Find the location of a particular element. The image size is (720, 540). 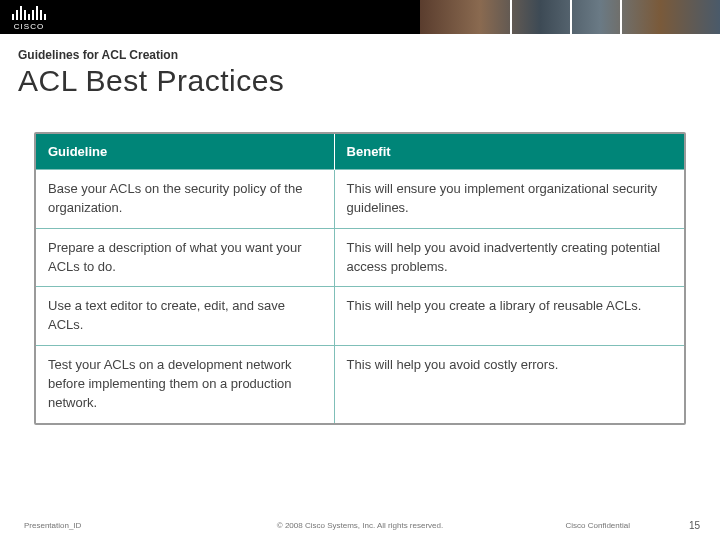

cell-guideline: Base your ACLs on the security policy of… is located at coordinates (185, 200).